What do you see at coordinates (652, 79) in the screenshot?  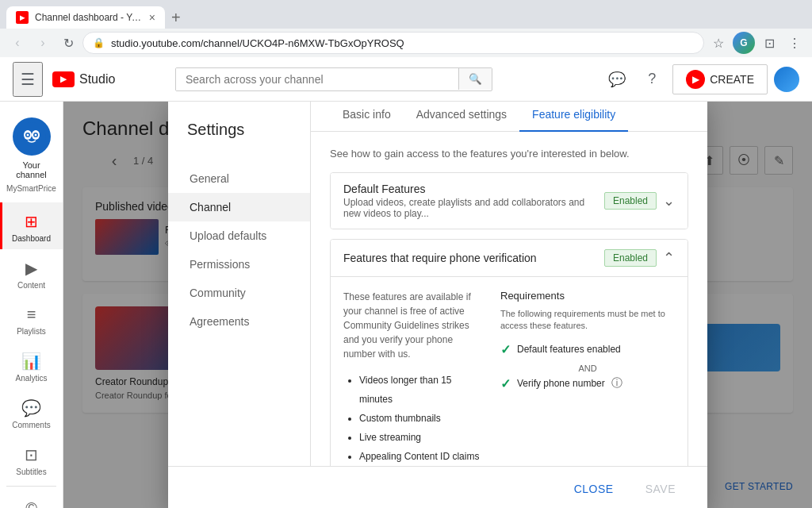 I see `help-icon-btn: ?` at bounding box center [652, 79].